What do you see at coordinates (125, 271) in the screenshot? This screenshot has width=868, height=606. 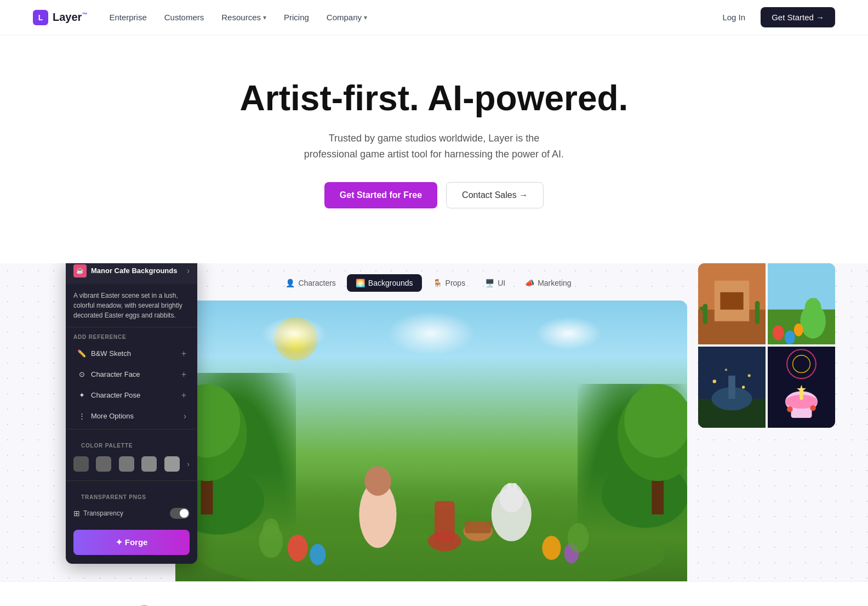 I see `panel-header-left: ☕ Manor Cafe Backgrounds` at bounding box center [125, 271].